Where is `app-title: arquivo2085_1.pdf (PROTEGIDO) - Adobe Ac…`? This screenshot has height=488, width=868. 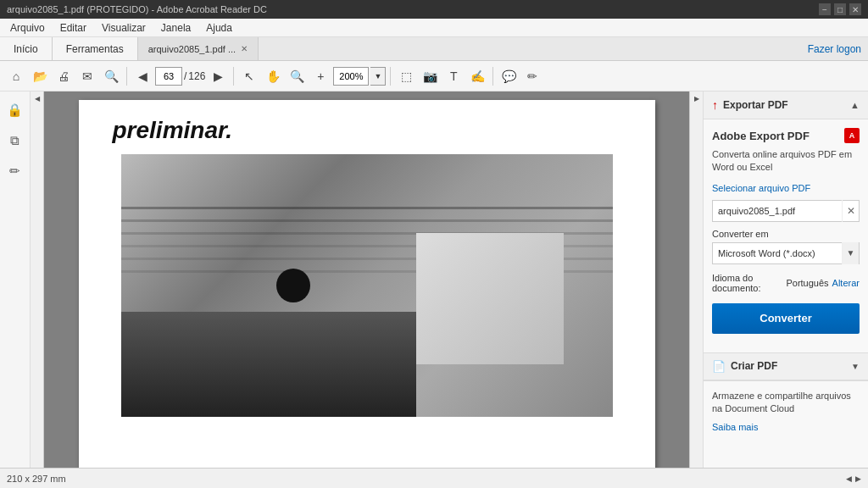
app-title: arquivo2085_1.pdf (PROTEGIDO) - Adobe Ac… is located at coordinates (137, 9).